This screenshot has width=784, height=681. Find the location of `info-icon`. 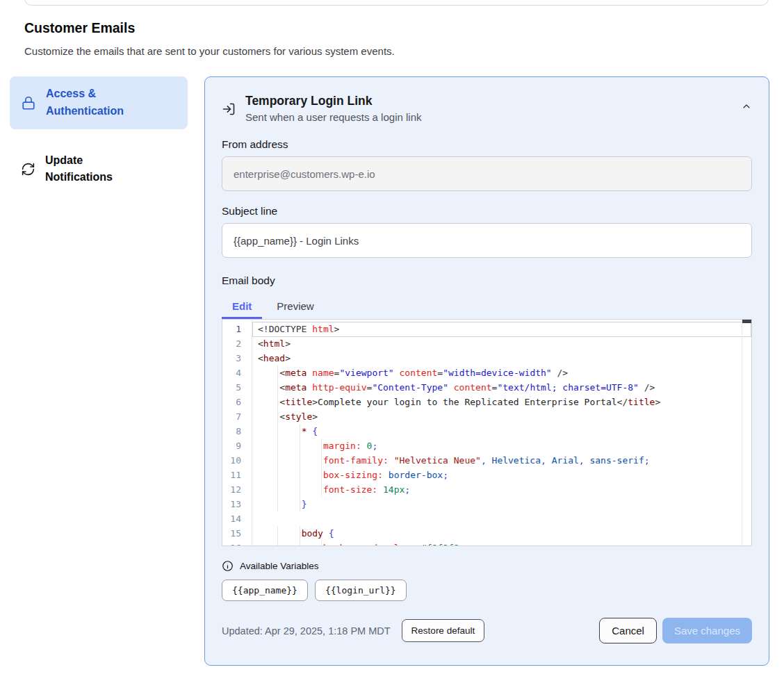

info-icon is located at coordinates (228, 566).